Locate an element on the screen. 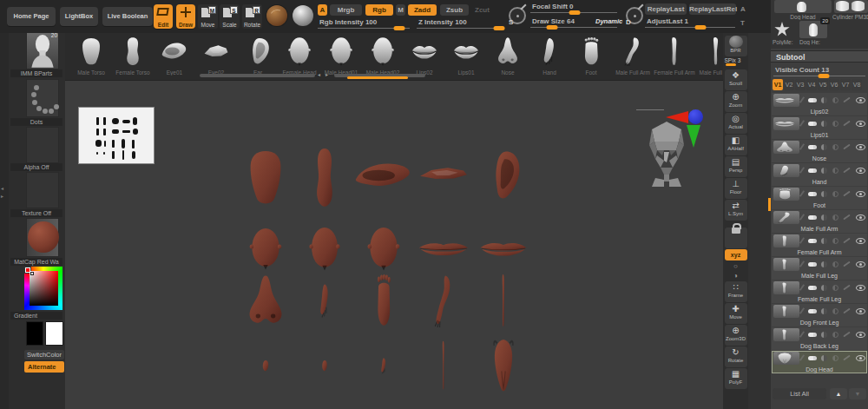 This screenshot has height=409, width=868. material-thumbnail is located at coordinates (43, 238).